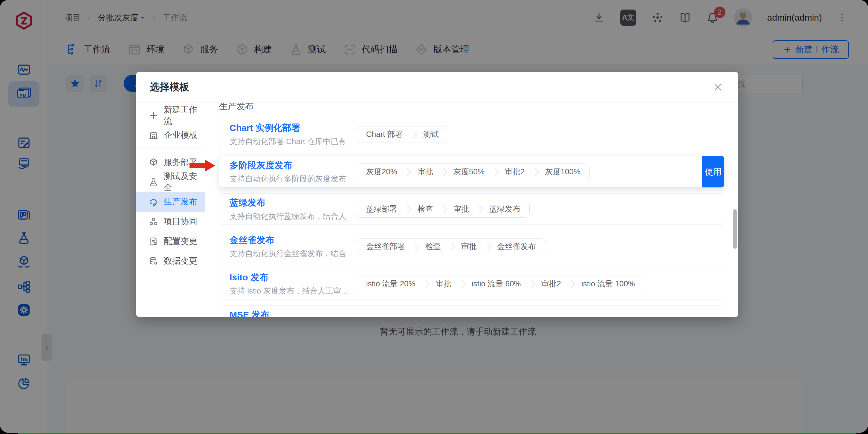 The image size is (868, 434). Describe the element at coordinates (469, 172) in the screenshot. I see `stage-chip: 灰度50%` at that location.